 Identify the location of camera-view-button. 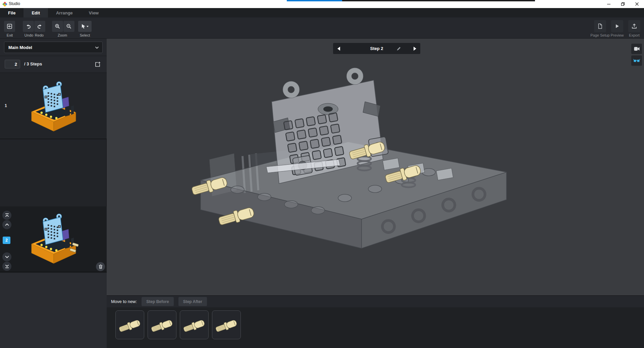
(637, 49).